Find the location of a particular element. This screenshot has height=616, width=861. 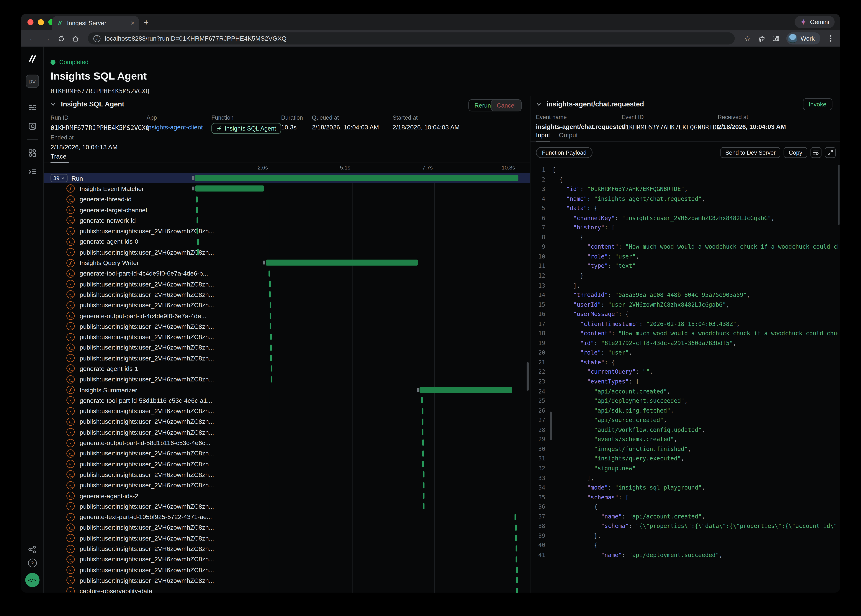

line-number: 32 is located at coordinates (538, 468).